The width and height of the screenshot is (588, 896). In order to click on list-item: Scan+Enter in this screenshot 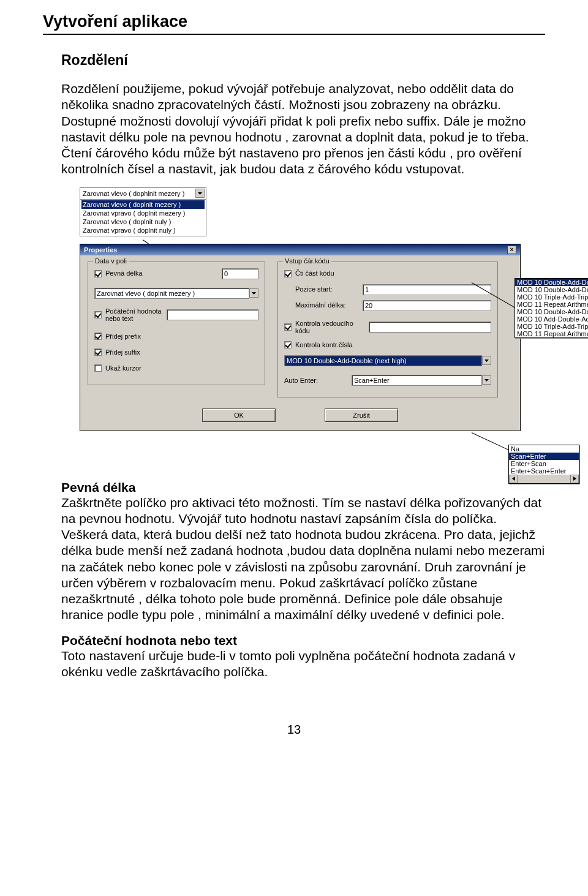, I will do `click(544, 456)`.